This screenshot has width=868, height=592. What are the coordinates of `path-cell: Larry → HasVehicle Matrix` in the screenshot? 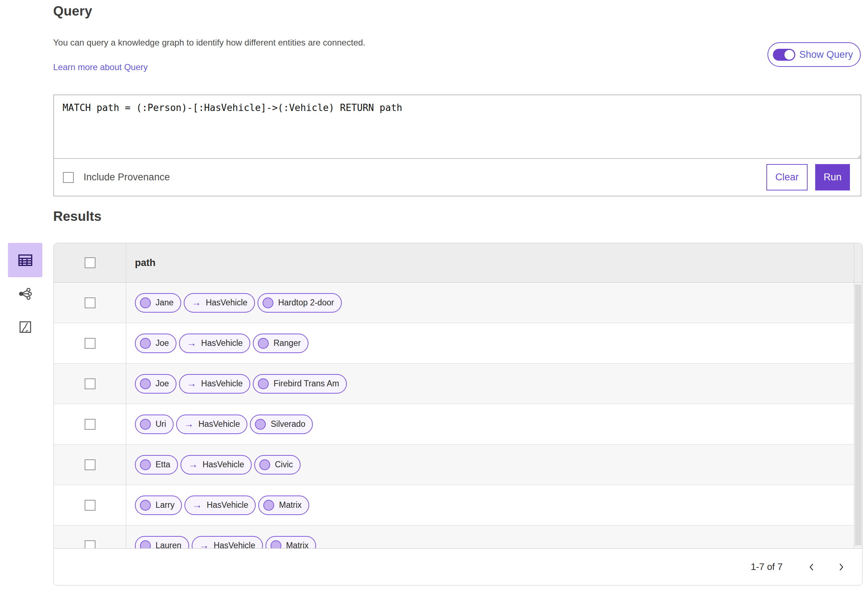 It's located at (495, 505).